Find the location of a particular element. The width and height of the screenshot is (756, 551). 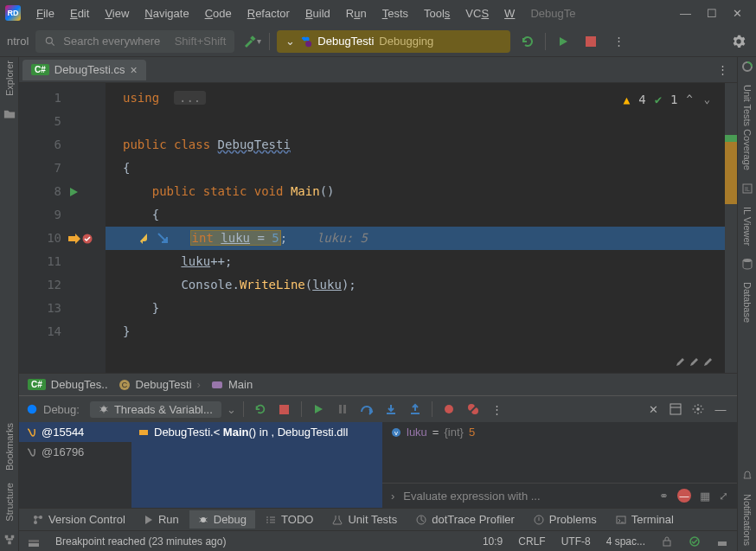

debug-settings-button is located at coordinates (698, 409).